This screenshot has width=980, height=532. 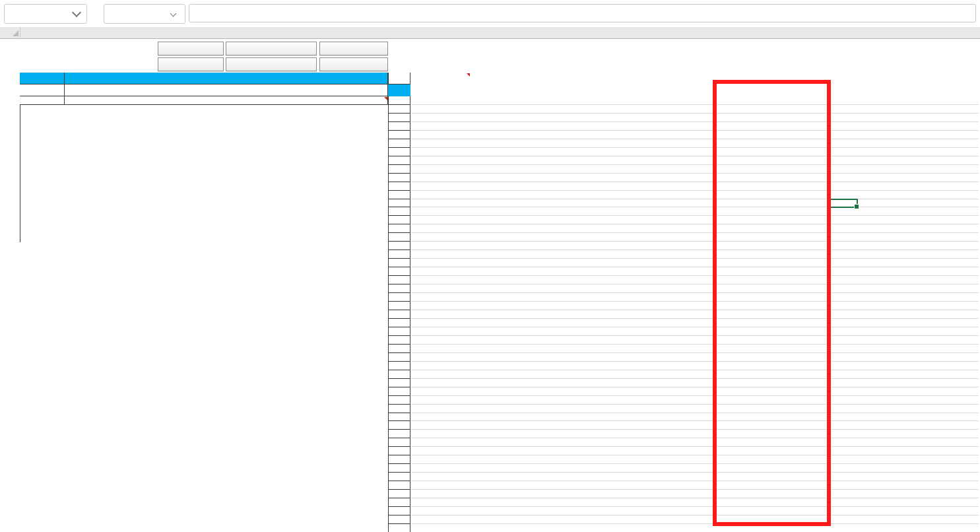 What do you see at coordinates (271, 49) in the screenshot?
I see `generate-one-vbs-button` at bounding box center [271, 49].